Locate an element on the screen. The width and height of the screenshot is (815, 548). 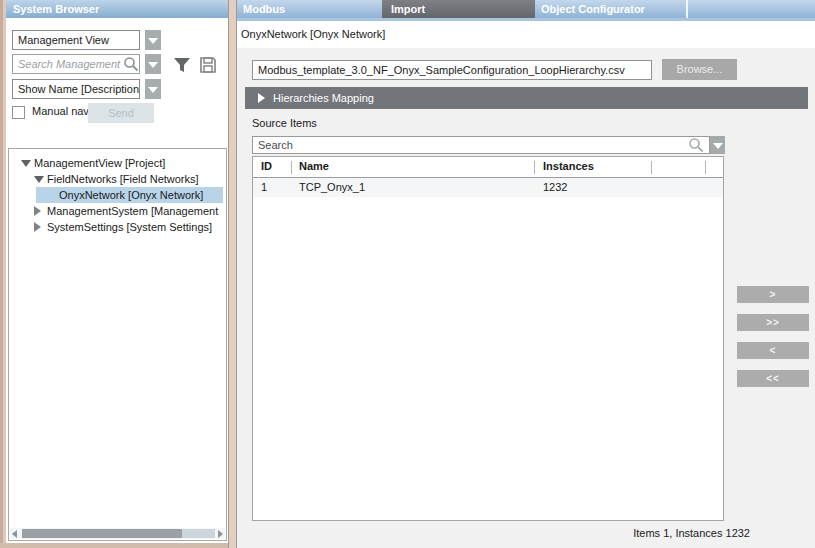
system-browser-title: System Browser is located at coordinates (117, 9).